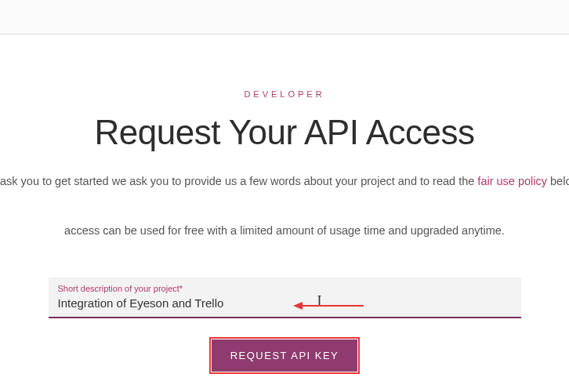 This screenshot has width=569, height=392. Describe the element at coordinates (284, 182) in the screenshot. I see `intro-text: ask you to get started we ask you to pro…` at that location.